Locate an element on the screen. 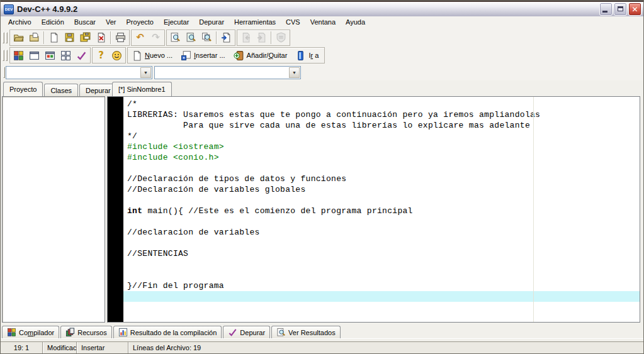 Image resolution: width=644 pixels, height=354 pixels. code-line: }//Fin del programa is located at coordinates (381, 285).